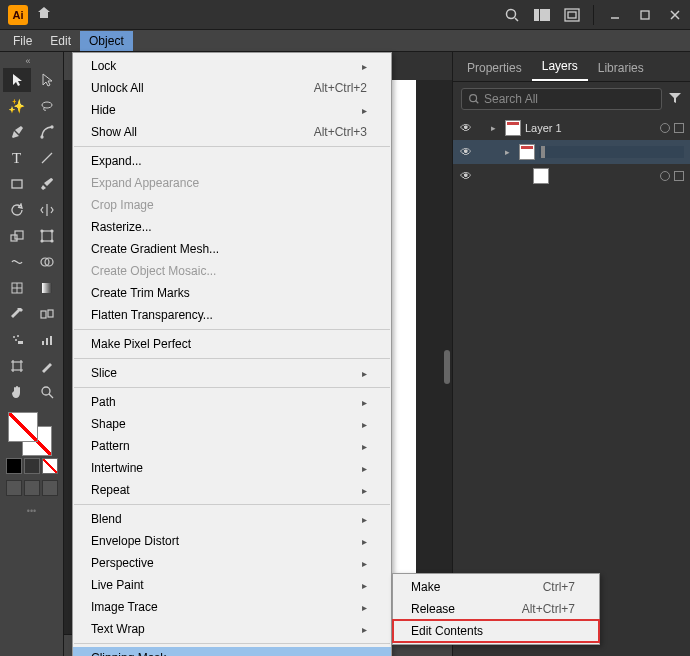  Describe the element at coordinates (232, 541) in the screenshot. I see `menu-item: Envelope Distort` at that location.